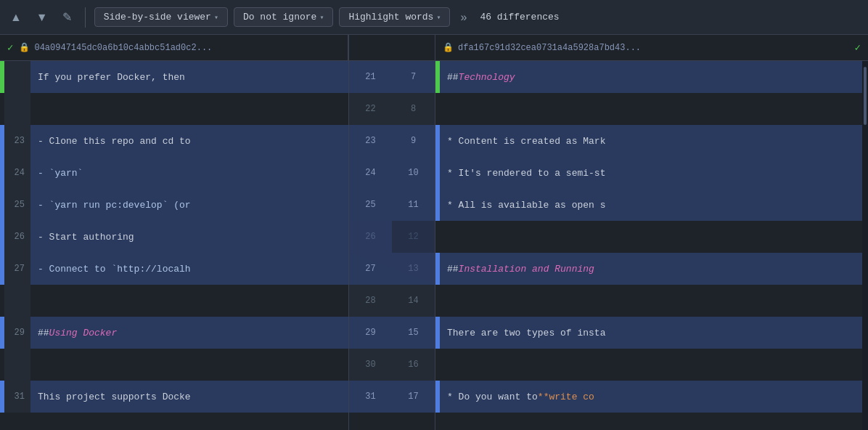 This screenshot has width=868, height=430. Describe the element at coordinates (438, 17) in the screenshot. I see `highlight-chevron: ▾` at that location.